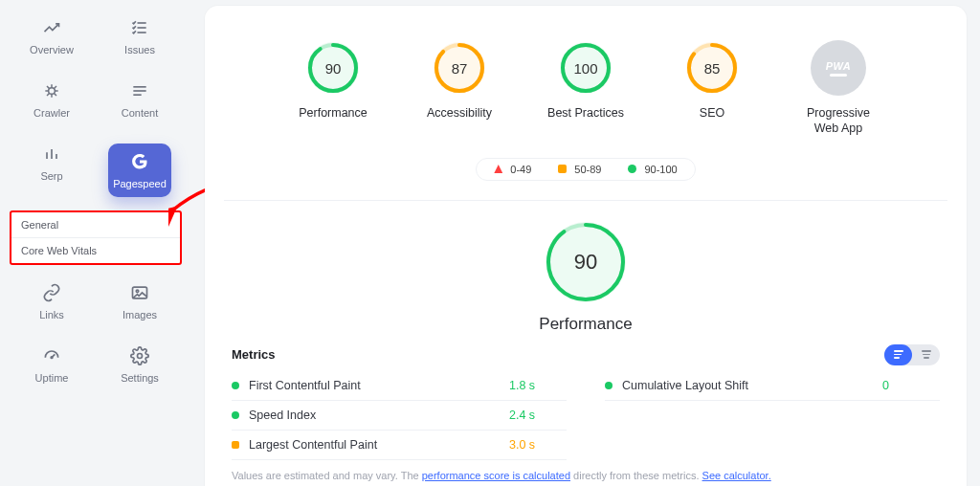 This screenshot has height=486, width=980. Describe the element at coordinates (399, 415) in the screenshot. I see `metric-row: Speed Index2.4 s` at that location.